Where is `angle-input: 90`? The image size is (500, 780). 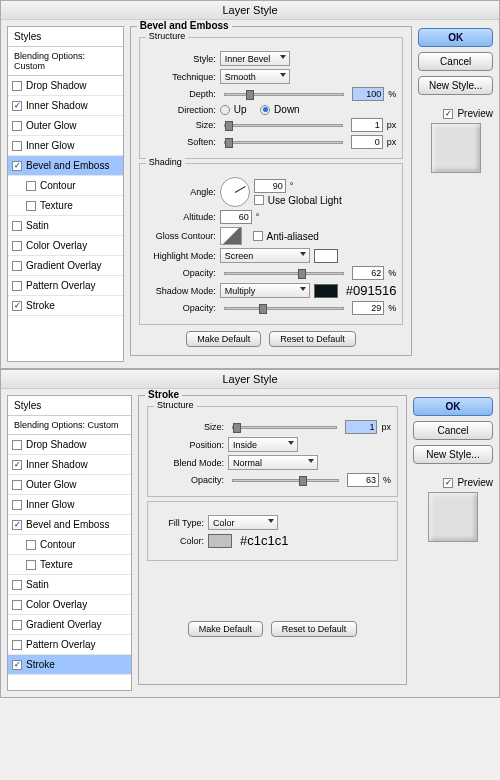 angle-input: 90 is located at coordinates (270, 186).